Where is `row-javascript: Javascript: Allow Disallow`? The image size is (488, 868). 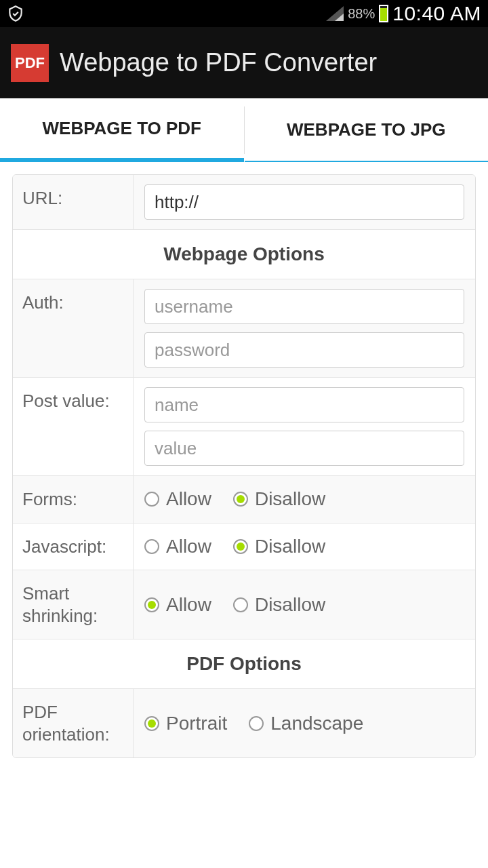
row-javascript: Javascript: Allow Disallow is located at coordinates (244, 547).